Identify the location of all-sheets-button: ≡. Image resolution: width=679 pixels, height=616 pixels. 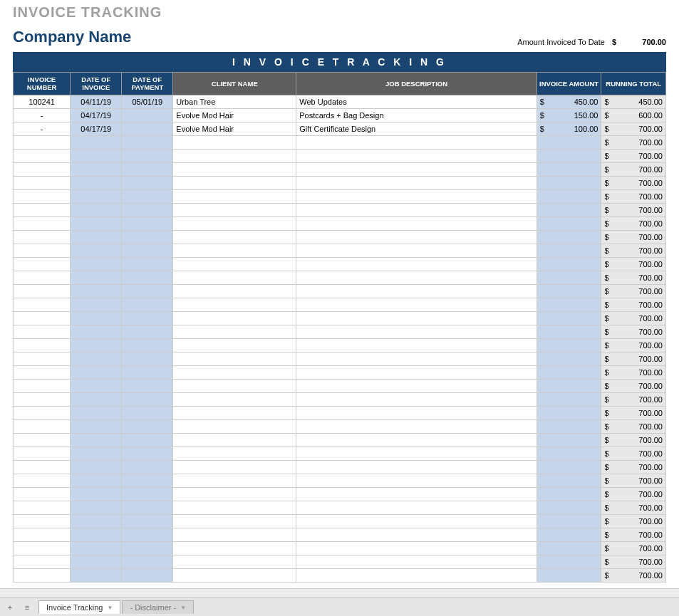
(27, 607).